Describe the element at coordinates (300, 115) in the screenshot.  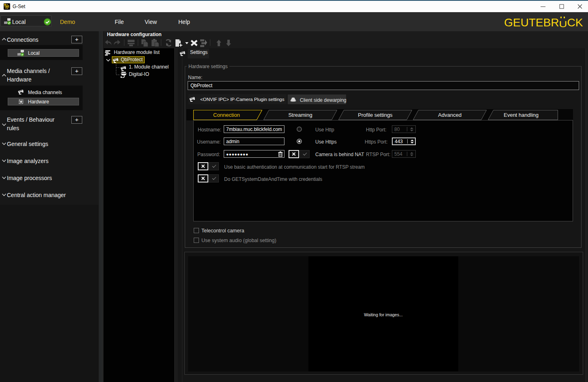
I see `svg-text: Streaming` at that location.